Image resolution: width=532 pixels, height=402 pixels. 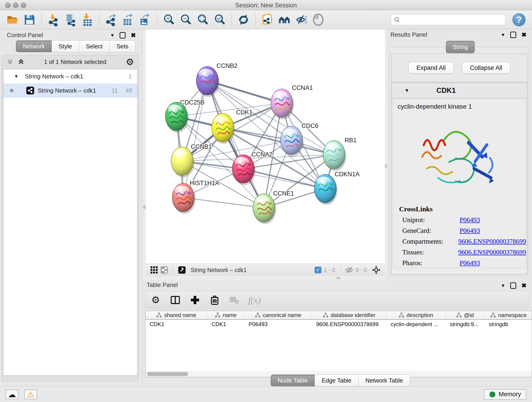 I want to click on network-share-view-icon, so click(x=164, y=270).